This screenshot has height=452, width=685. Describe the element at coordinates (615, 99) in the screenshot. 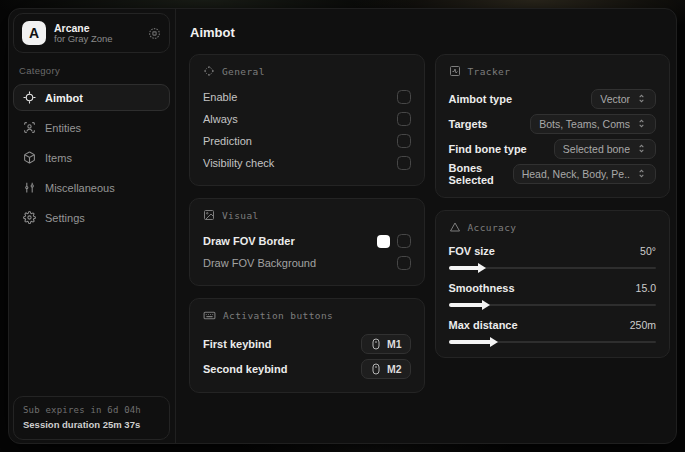

I see `select-value: Vector` at that location.